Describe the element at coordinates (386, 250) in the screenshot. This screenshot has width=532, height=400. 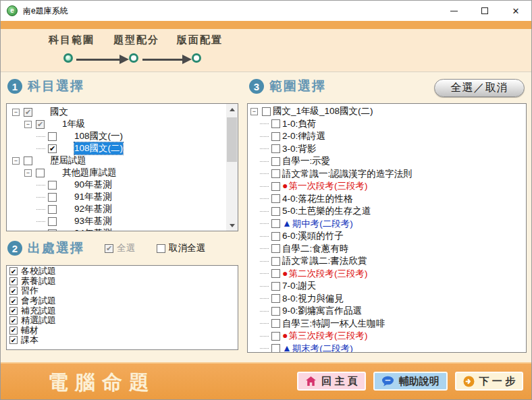
I see `range-tree-item: 自學二:食蔥有時` at that location.